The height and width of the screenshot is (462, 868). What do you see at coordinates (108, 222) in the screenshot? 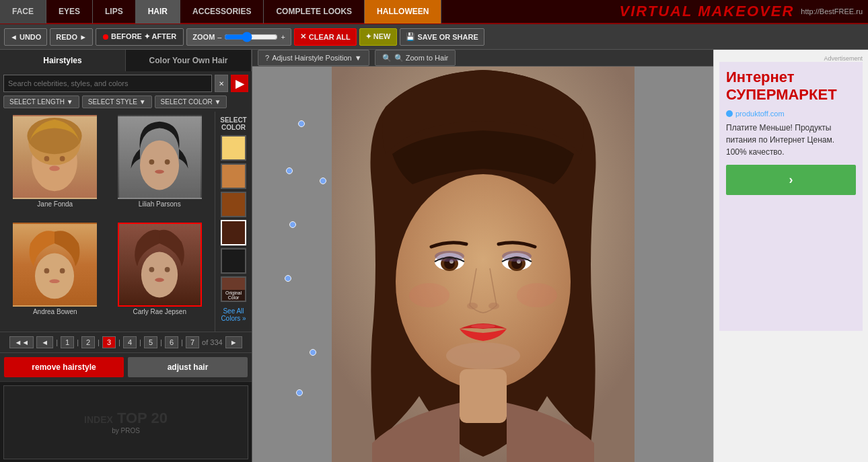
I see `grid-items: Jane Fonda` at bounding box center [108, 222].